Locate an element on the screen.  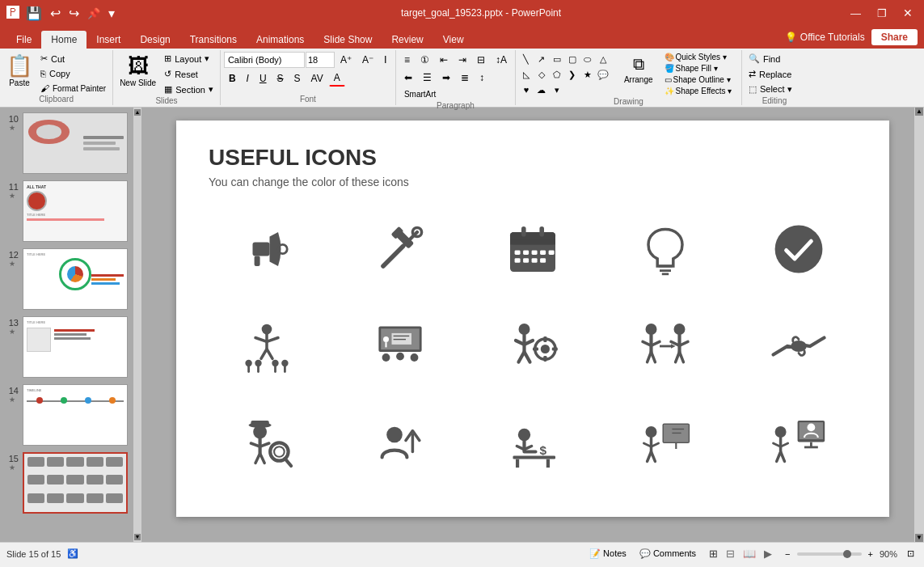
tab-design: Design is located at coordinates (155, 40).